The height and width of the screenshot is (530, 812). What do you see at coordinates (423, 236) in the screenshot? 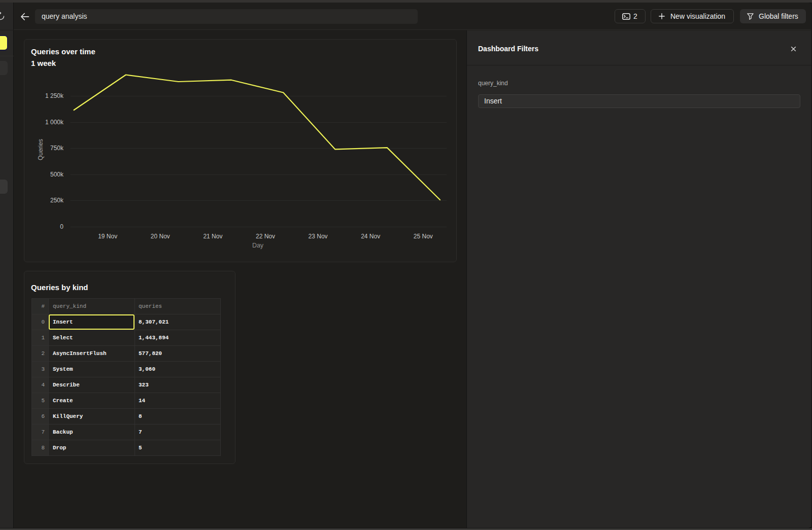
I see `svg-text: 25 Nov` at bounding box center [423, 236].